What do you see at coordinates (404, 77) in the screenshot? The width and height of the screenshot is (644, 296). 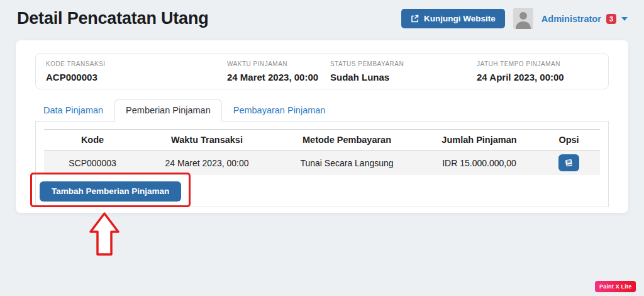 I see `field-value: Sudah Lunas` at bounding box center [404, 77].